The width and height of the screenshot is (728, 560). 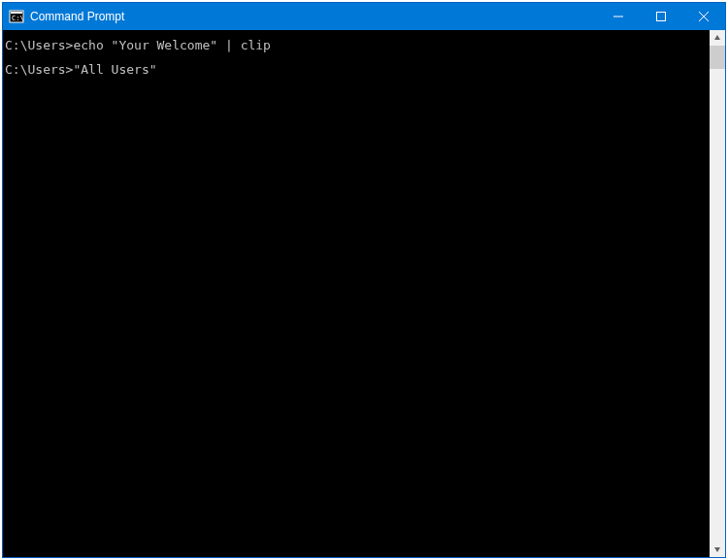 I want to click on scroll-thumb, so click(x=717, y=57).